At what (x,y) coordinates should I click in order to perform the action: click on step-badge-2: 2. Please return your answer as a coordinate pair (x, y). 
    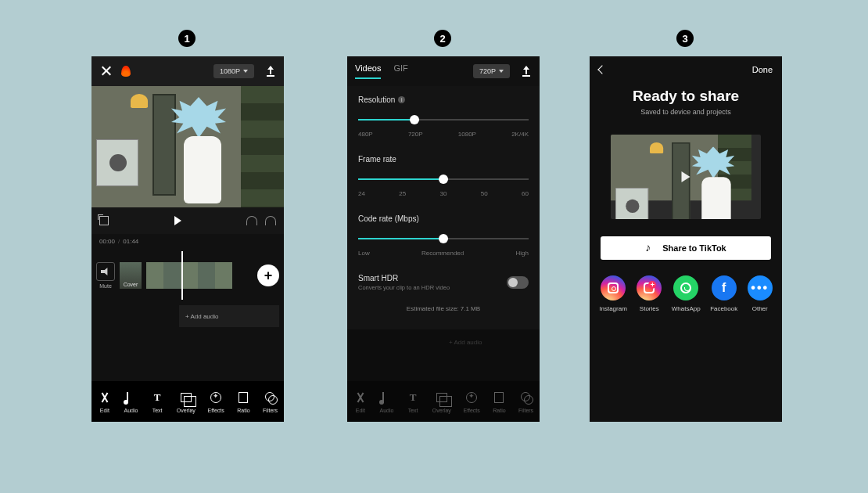
    Looking at the image, I should click on (443, 38).